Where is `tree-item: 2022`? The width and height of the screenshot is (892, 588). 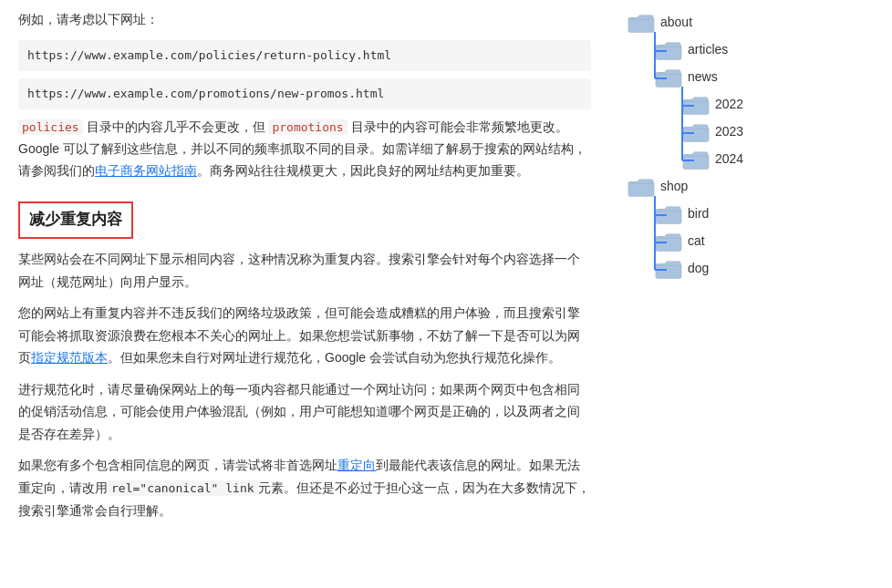 tree-item: 2022 is located at coordinates (783, 104).